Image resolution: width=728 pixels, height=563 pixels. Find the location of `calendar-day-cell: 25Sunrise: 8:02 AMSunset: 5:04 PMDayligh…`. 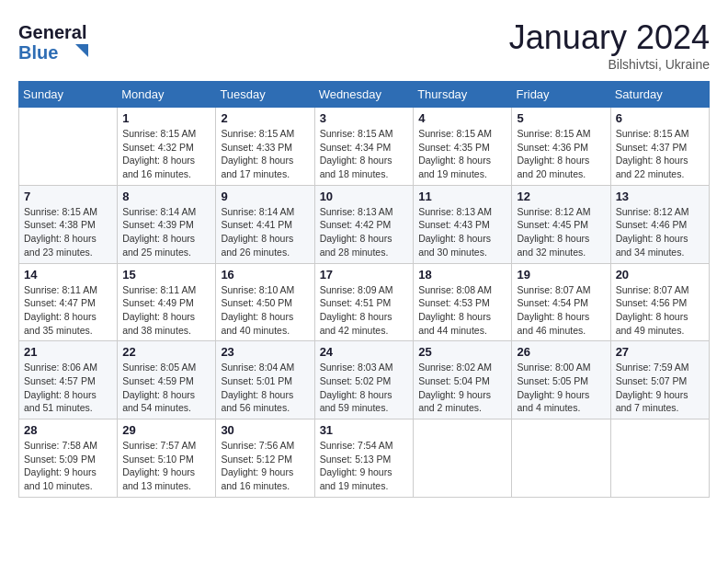

calendar-day-cell: 25Sunrise: 8:02 AMSunset: 5:04 PMDayligh… is located at coordinates (463, 381).